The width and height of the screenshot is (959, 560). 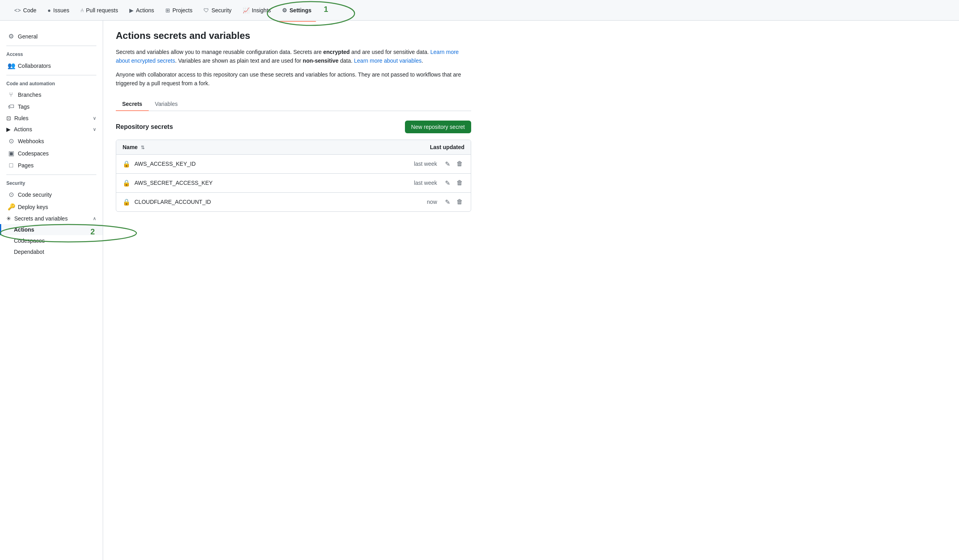 What do you see at coordinates (49, 10) in the screenshot?
I see `issues-icon: ●` at bounding box center [49, 10].